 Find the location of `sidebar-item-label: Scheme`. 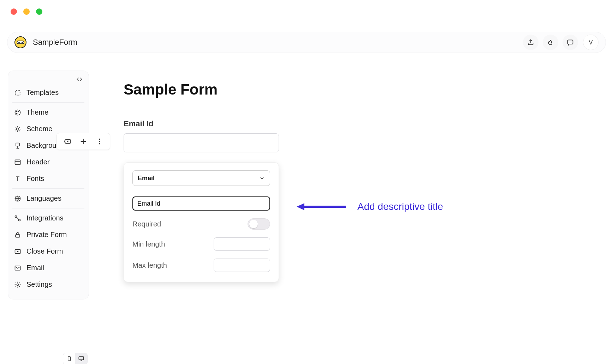

sidebar-item-label: Scheme is located at coordinates (40, 129).